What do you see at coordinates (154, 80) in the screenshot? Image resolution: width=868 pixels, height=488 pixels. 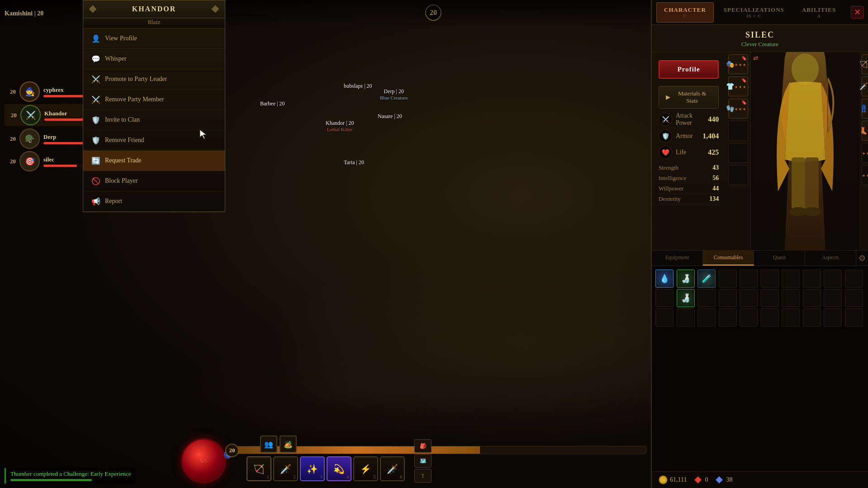 I see `ctx-promote: ⚔️ Promote to Party Leader` at bounding box center [154, 80].